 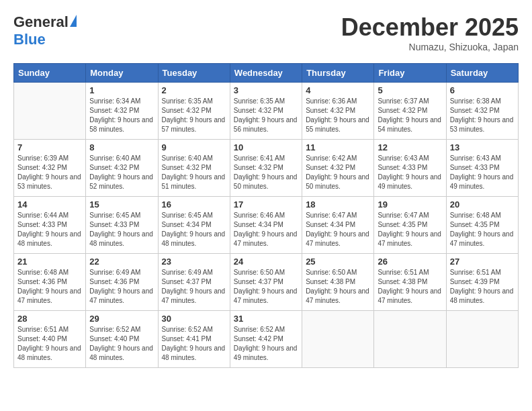 I want to click on day-number: 4, so click(x=338, y=90).